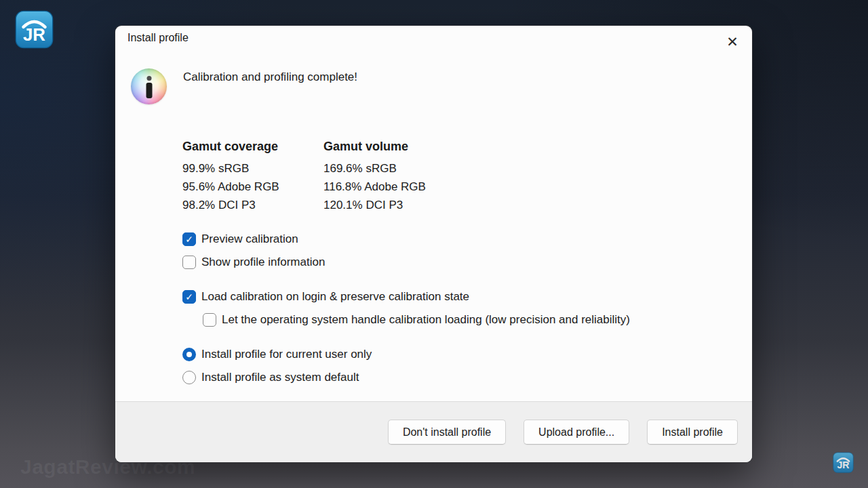 The width and height of the screenshot is (868, 488). What do you see at coordinates (563, 432) in the screenshot?
I see `footer-buttons: Don't install profile Upload profile... …` at bounding box center [563, 432].